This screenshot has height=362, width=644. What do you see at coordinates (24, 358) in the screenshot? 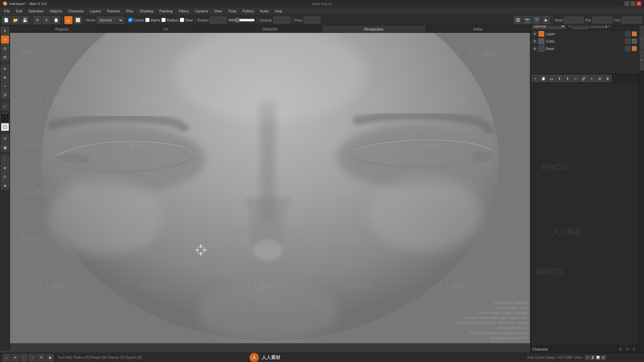
I see `status-down: ↓` at bounding box center [24, 358].